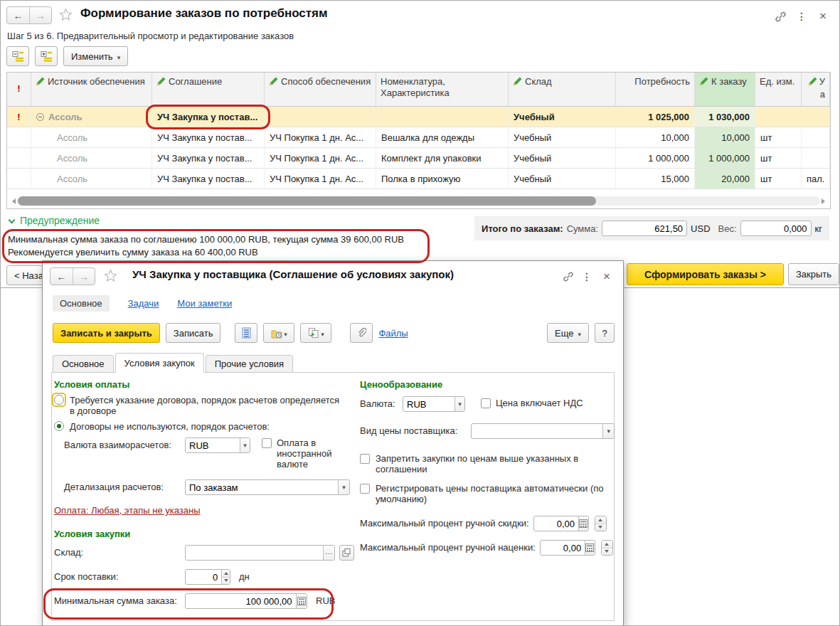 Image resolution: width=840 pixels, height=626 pixels. Describe the element at coordinates (434, 404) in the screenshot. I see `price-currency-dropdown` at that location.